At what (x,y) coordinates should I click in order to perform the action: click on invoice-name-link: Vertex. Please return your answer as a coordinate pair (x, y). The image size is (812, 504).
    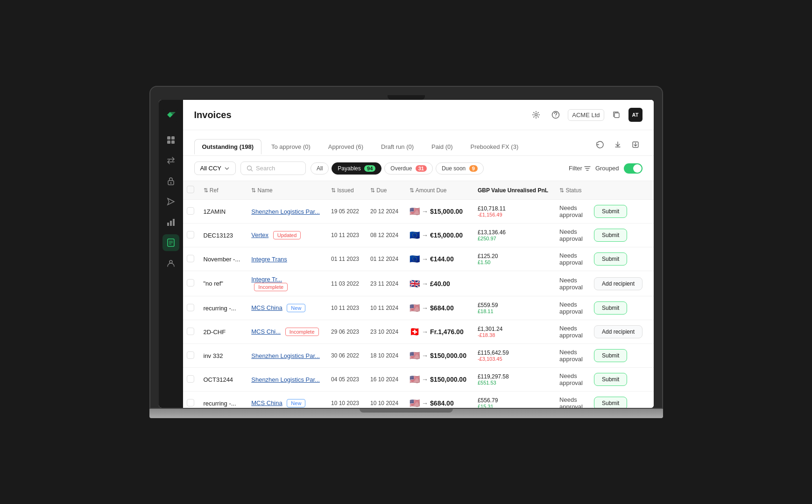
    Looking at the image, I should click on (260, 235).